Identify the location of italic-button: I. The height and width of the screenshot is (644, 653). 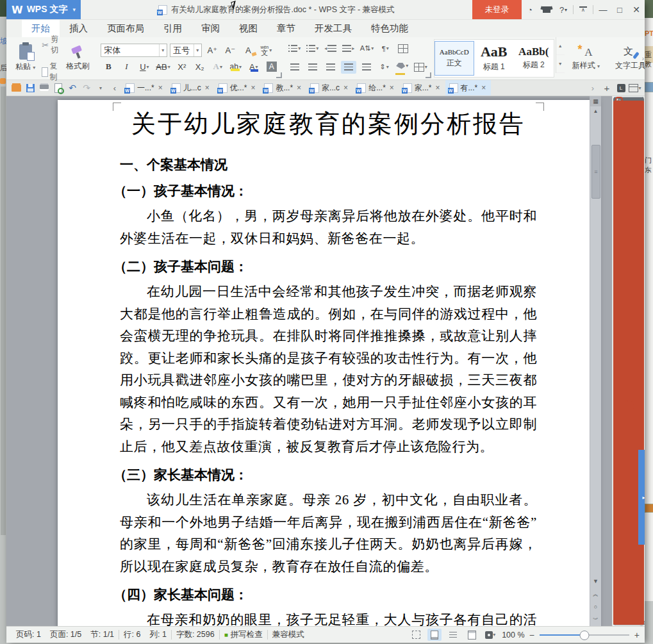
(126, 67).